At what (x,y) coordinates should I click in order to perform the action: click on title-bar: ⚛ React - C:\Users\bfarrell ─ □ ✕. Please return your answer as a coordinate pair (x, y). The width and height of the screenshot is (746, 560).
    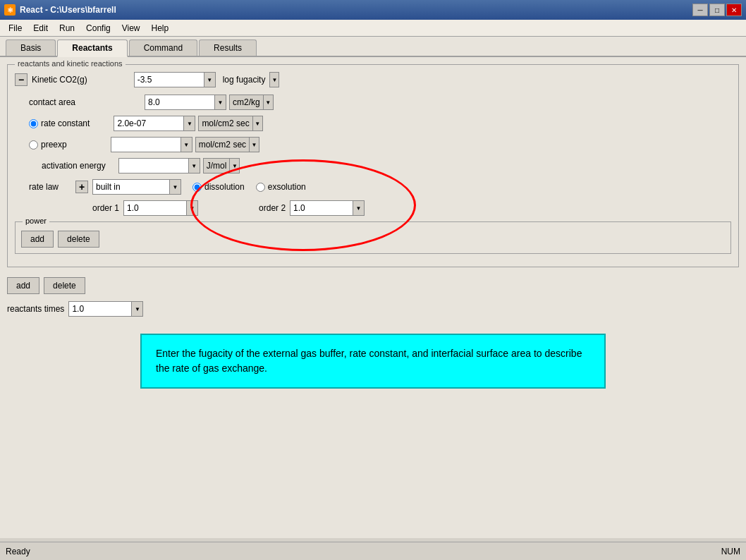
    Looking at the image, I should click on (373, 10).